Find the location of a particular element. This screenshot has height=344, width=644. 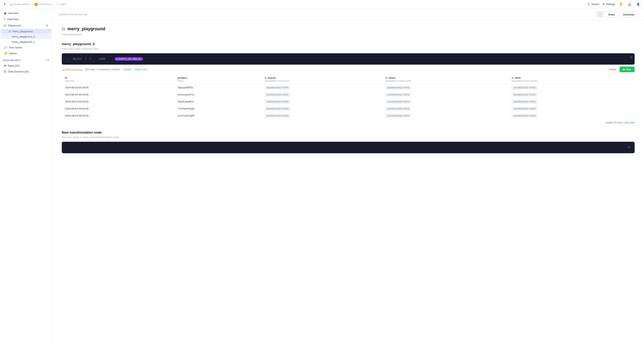

cell-n-views-3: AGGREGATED STATE is located at coordinates (446, 109).